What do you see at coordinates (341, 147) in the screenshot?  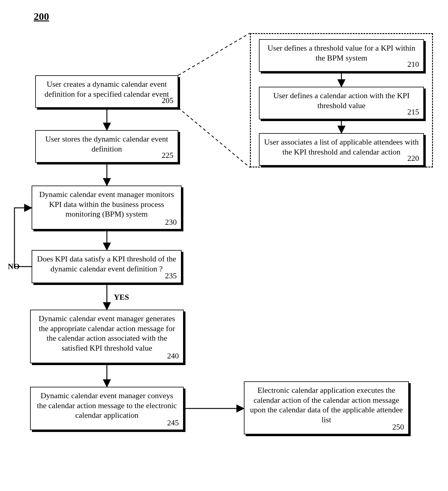 I see `box-text: User associates a list of applicable att…` at bounding box center [341, 147].